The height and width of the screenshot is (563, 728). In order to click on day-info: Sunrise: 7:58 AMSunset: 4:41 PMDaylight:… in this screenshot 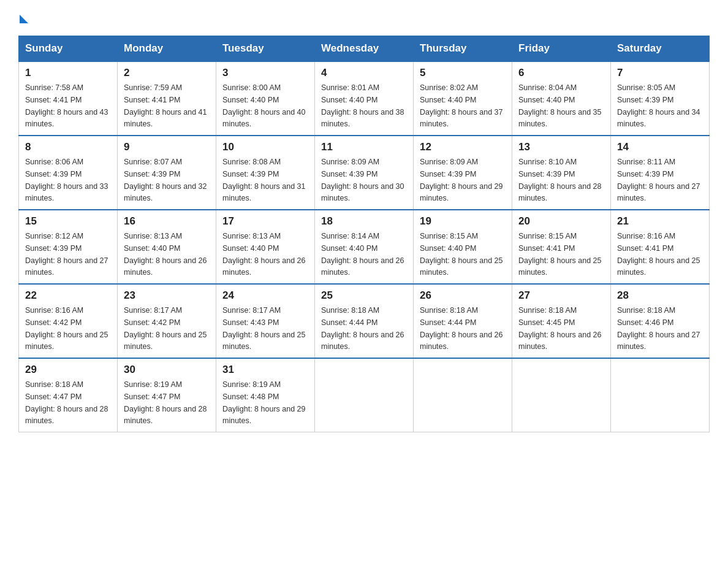, I will do `click(67, 105)`.